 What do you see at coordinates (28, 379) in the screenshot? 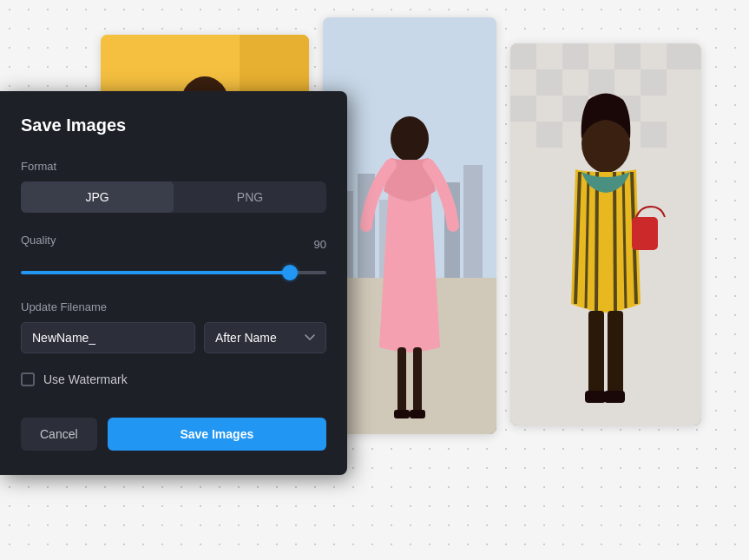
I see `watermark-checkbox` at bounding box center [28, 379].